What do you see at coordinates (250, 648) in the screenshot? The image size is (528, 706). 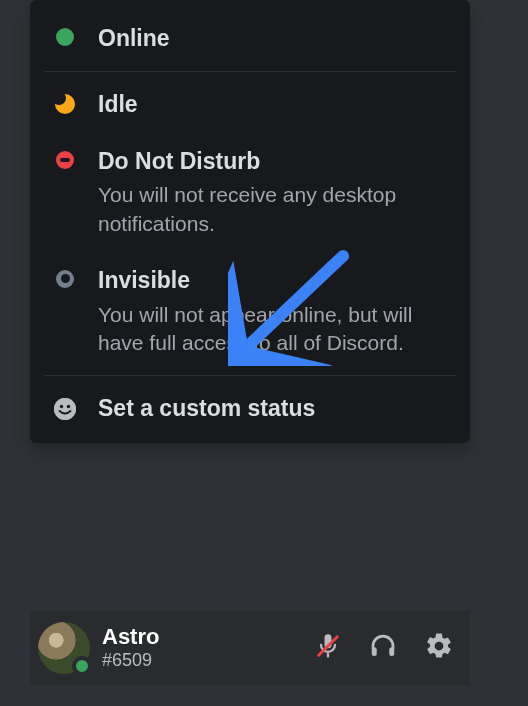 I see `user-panel: Astro #6509` at bounding box center [250, 648].